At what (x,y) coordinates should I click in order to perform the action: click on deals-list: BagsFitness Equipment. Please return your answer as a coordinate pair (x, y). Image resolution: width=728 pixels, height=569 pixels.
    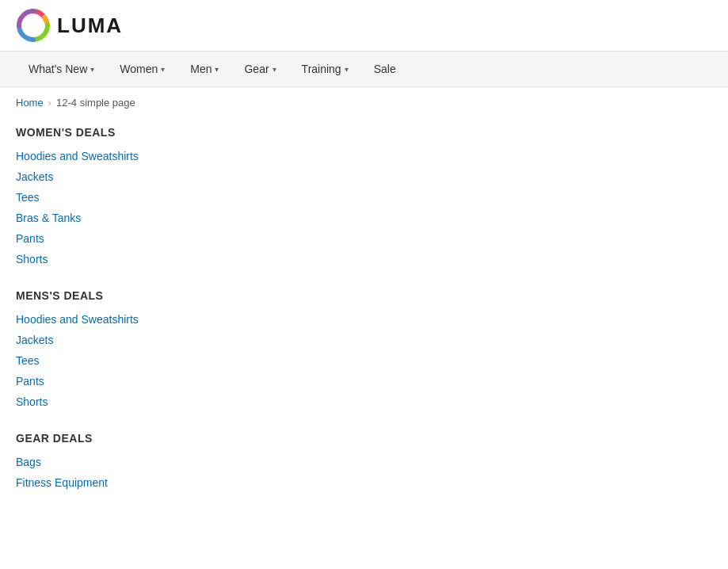
    Looking at the image, I should click on (364, 472).